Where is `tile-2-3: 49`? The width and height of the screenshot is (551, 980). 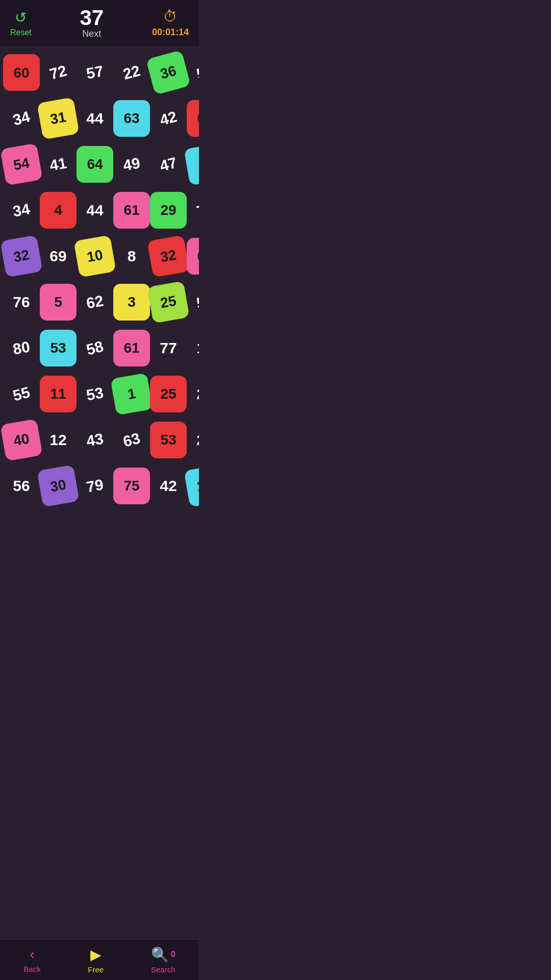 tile-2-3: 49 is located at coordinates (132, 164).